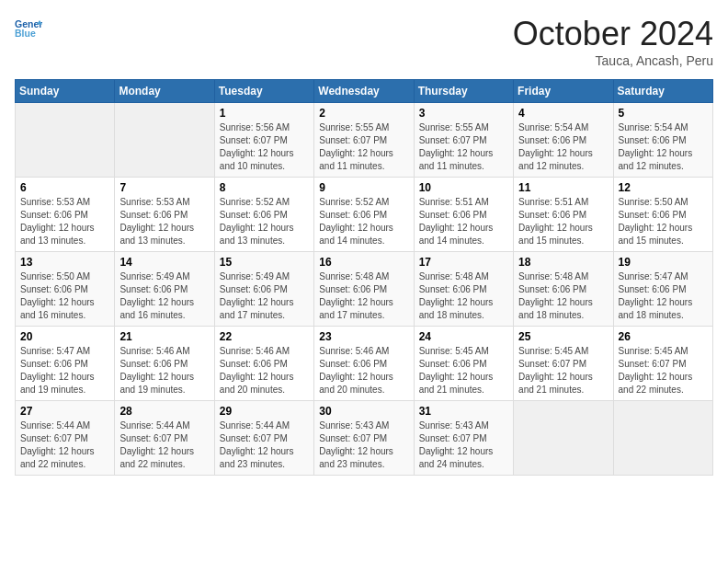  What do you see at coordinates (663, 92) in the screenshot?
I see `weekday-header-saturday: Saturday` at bounding box center [663, 92].